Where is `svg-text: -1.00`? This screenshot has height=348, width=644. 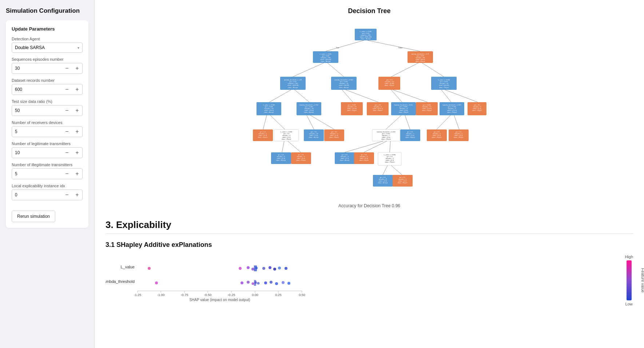
svg-text: -1.00 is located at coordinates (161, 295).